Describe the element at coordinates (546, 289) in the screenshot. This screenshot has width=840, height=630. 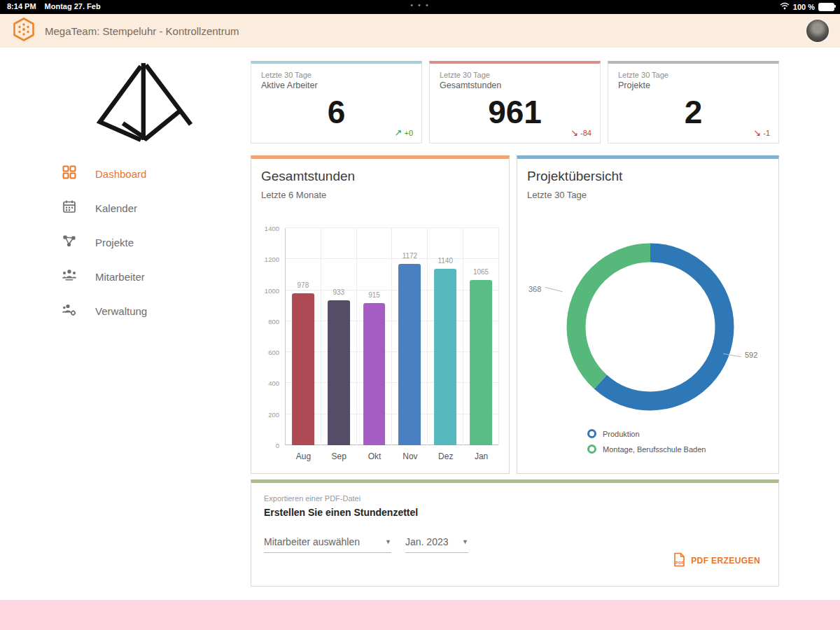
I see `donut-value-callout: 368` at that location.